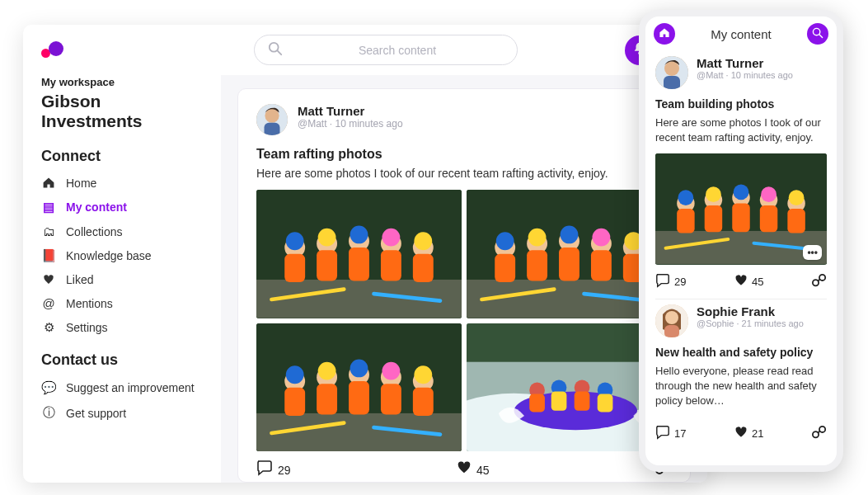 The height and width of the screenshot is (495, 868). Describe the element at coordinates (122, 111) in the screenshot. I see `workspace-name: Gibson Investments` at that location.